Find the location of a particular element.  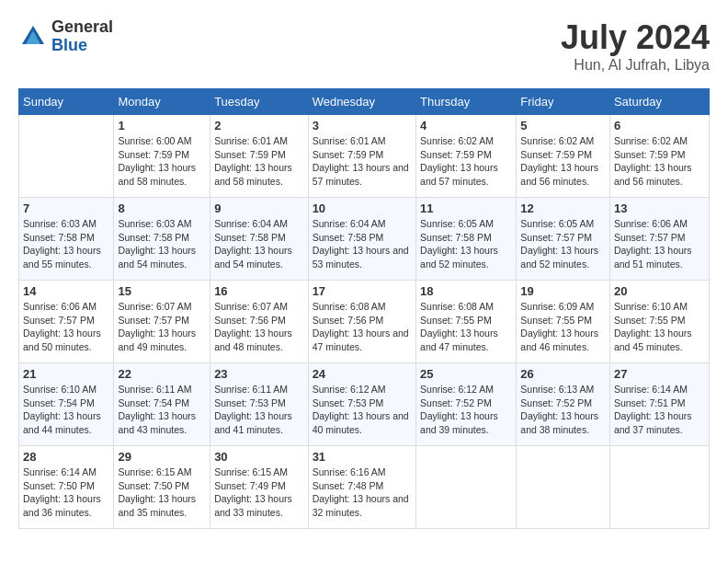

day-info: Sunrise: 6:07 AMSunset: 7:57 PMDaylight:… is located at coordinates (162, 327).